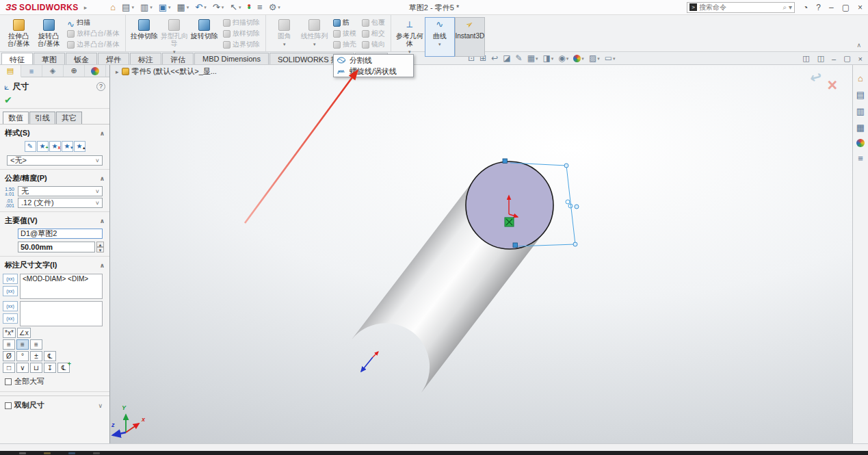 This screenshot has width=868, height=455. I want to click on new-window-icon: ◫, so click(821, 59).